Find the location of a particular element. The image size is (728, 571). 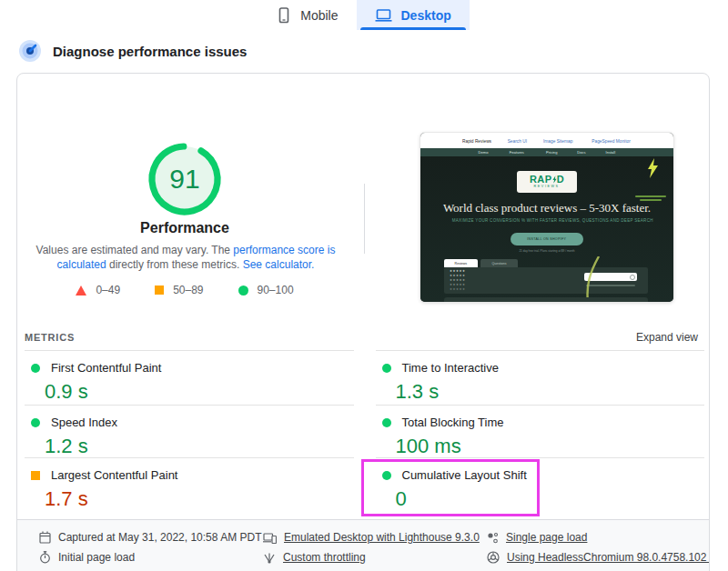

metric-name: Time to Interactive is located at coordinates (450, 367).